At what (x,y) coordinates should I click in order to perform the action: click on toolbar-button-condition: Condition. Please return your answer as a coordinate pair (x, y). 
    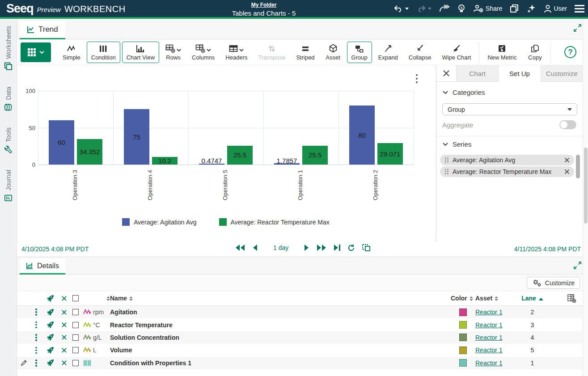
    Looking at the image, I should click on (104, 52).